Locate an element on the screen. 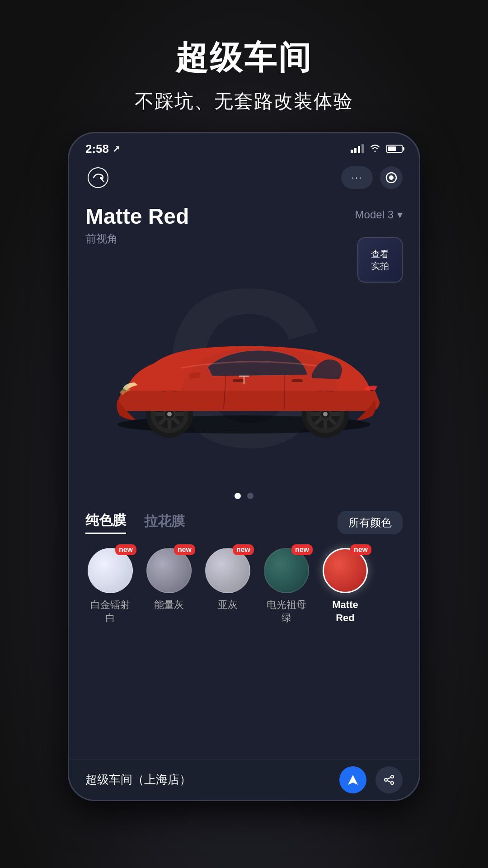 Image resolution: width=488 pixels, height=868 pixels. color-swatches: new 白金镭射白 new 能量灰 new 亚灰 is located at coordinates (244, 586).